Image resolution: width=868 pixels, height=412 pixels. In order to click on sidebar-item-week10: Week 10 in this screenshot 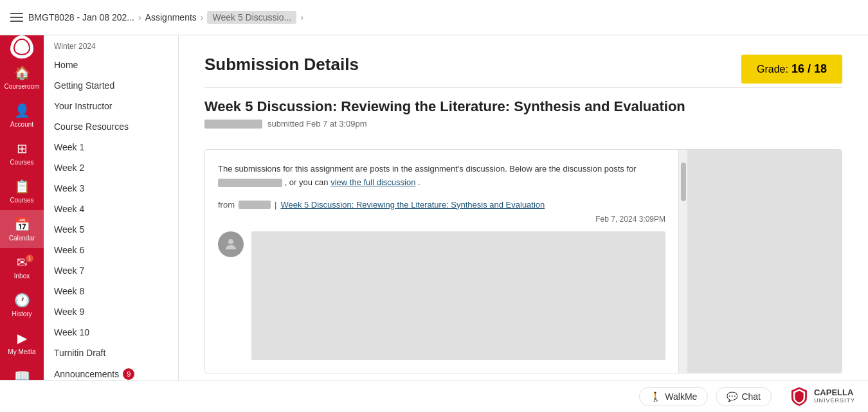, I will do `click(111, 332)`.